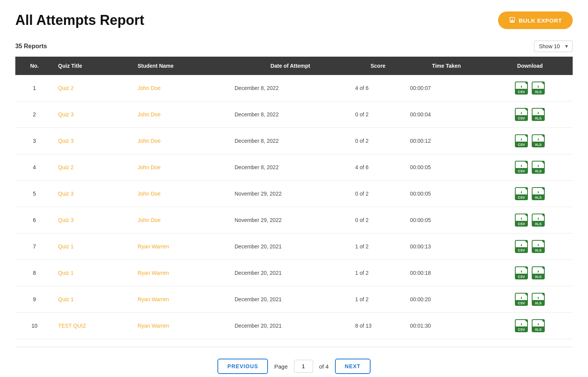  I want to click on table-row: 9Quiz 1Ryan WarrenDecember 20, 20211 of …, so click(294, 299).